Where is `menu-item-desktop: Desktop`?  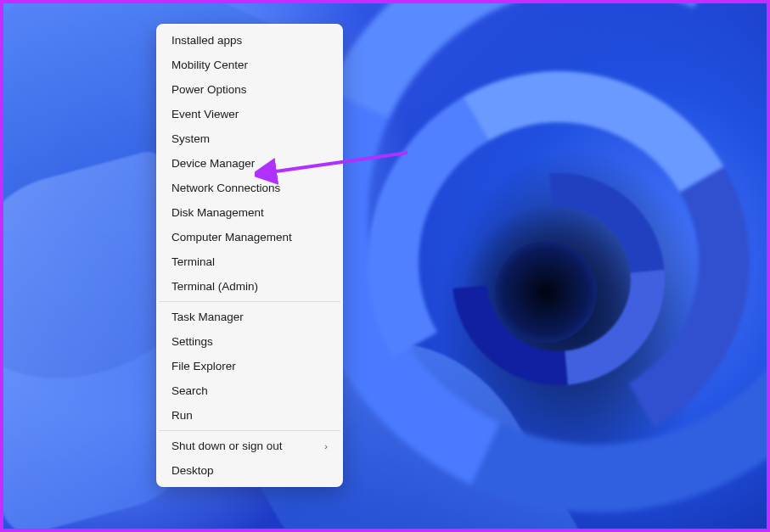 menu-item-desktop: Desktop is located at coordinates (250, 470).